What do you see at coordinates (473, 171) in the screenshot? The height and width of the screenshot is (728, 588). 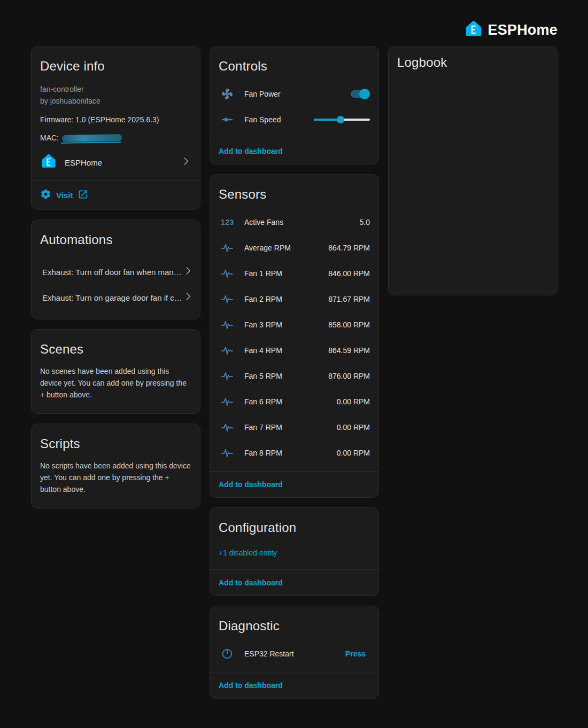 I see `right-column: Logbook` at bounding box center [473, 171].